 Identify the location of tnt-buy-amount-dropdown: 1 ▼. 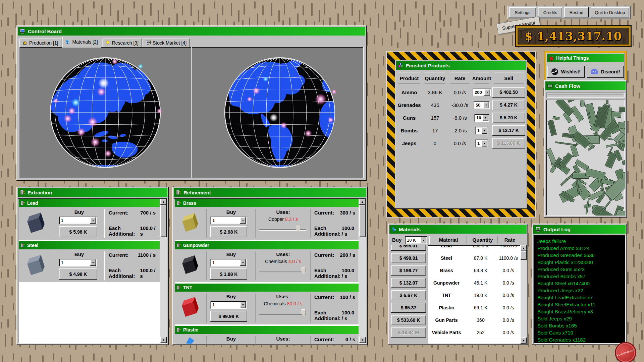
(228, 305).